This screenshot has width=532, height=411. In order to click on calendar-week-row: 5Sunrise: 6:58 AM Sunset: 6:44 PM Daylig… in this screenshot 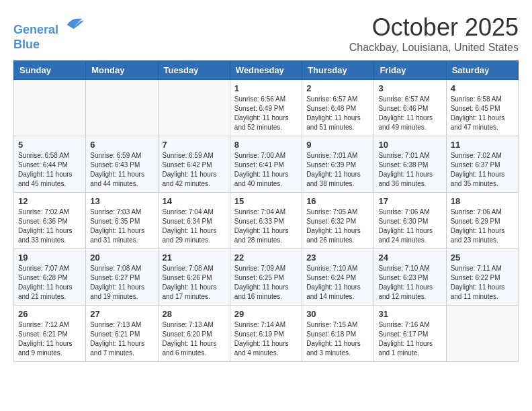, I will do `click(266, 165)`.